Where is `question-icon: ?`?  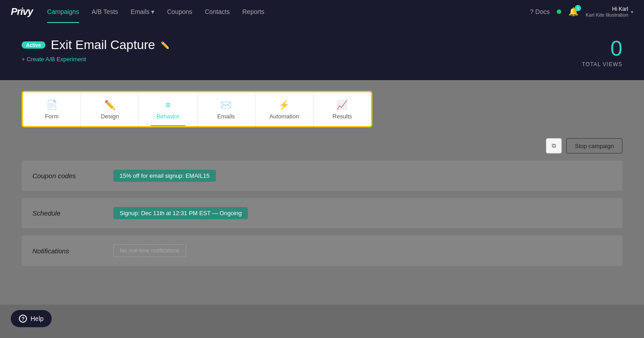
question-icon: ? is located at coordinates (532, 12).